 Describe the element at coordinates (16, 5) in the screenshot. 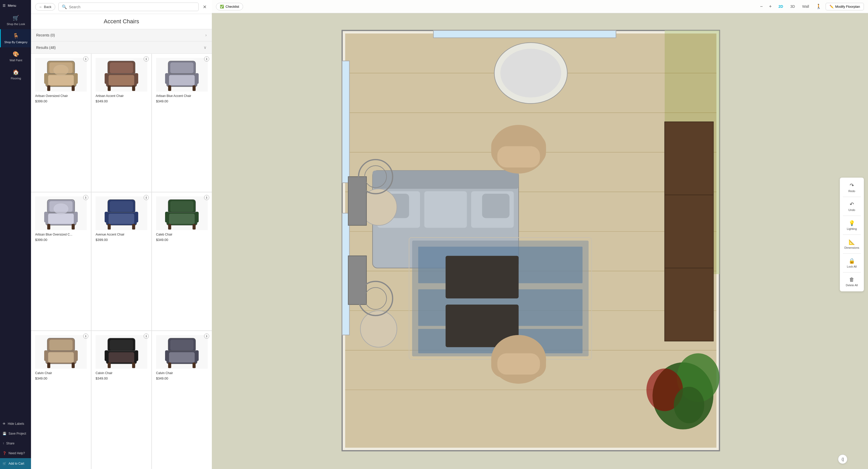

I see `menu-button: ☰ Menu` at that location.